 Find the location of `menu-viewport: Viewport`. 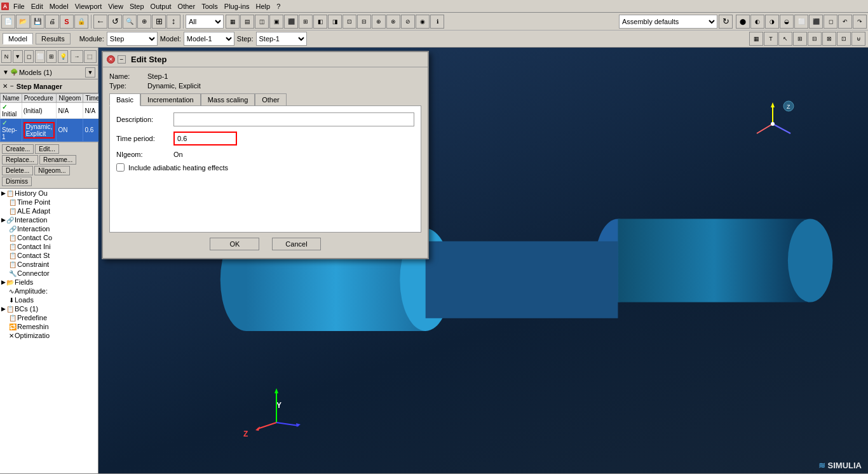

menu-viewport: Viewport is located at coordinates (89, 6).